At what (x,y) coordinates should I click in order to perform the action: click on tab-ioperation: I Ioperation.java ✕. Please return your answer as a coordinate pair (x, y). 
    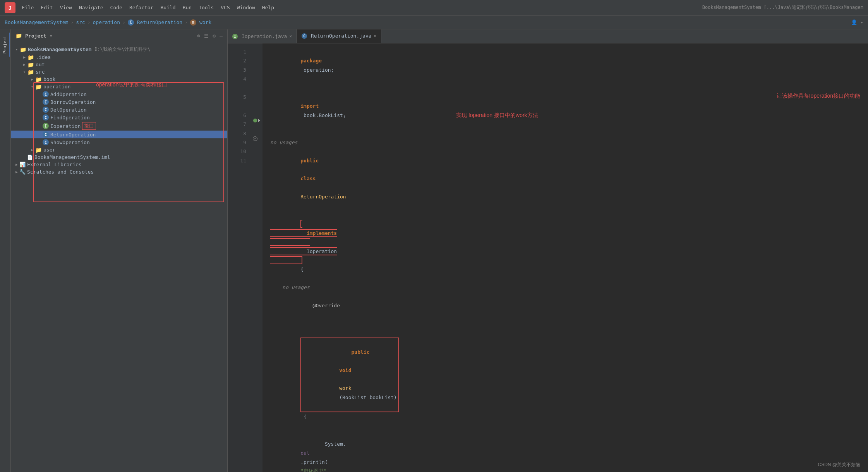
    Looking at the image, I should click on (262, 36).